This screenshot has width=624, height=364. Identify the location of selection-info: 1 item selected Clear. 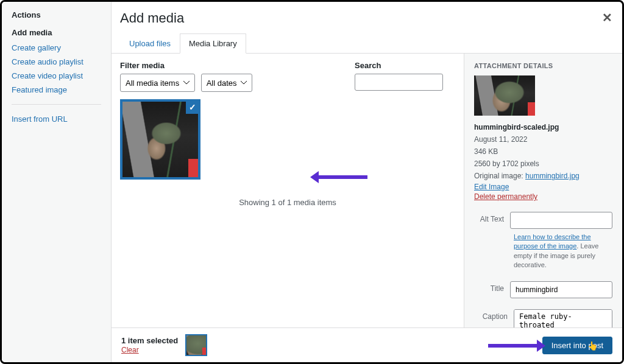
(150, 345).